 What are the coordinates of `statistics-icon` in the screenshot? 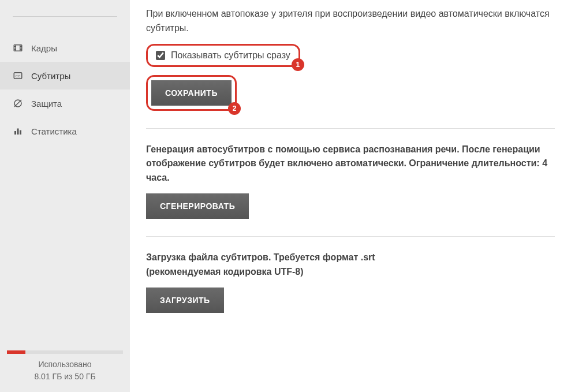 It's located at (18, 131).